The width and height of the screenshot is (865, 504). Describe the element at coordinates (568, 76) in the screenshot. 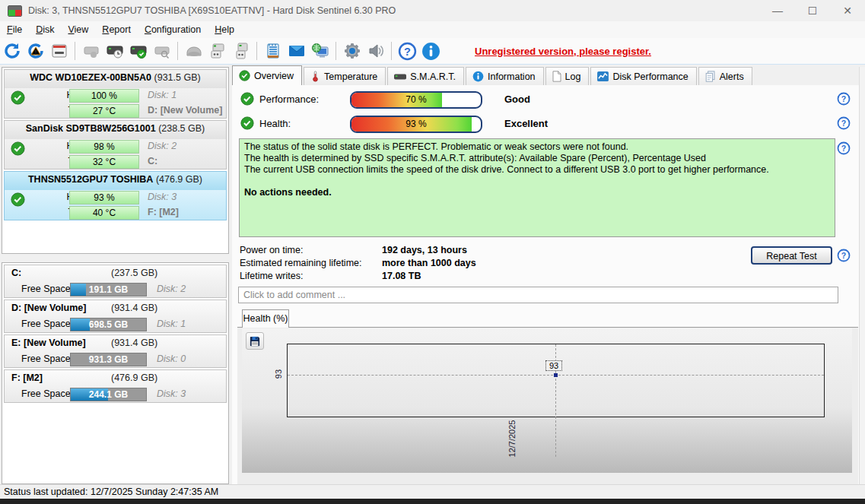

I see `tab-log: Log` at that location.